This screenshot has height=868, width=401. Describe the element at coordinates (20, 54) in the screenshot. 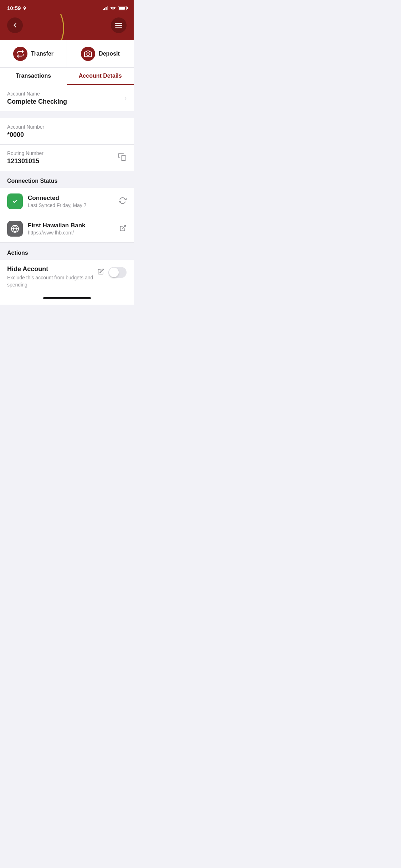

I see `transfer-icon` at that location.